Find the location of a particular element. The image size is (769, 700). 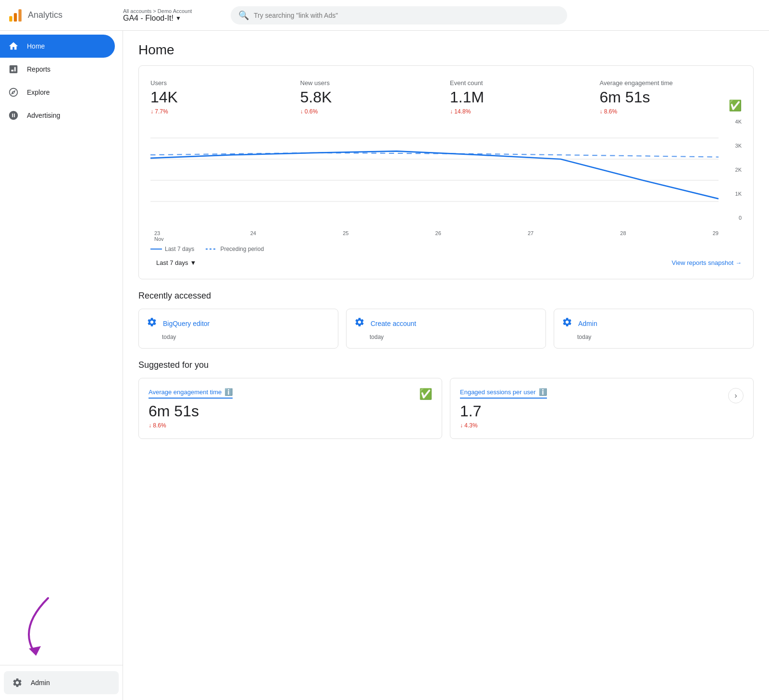

metric-users-value: 14K is located at coordinates (222, 97).